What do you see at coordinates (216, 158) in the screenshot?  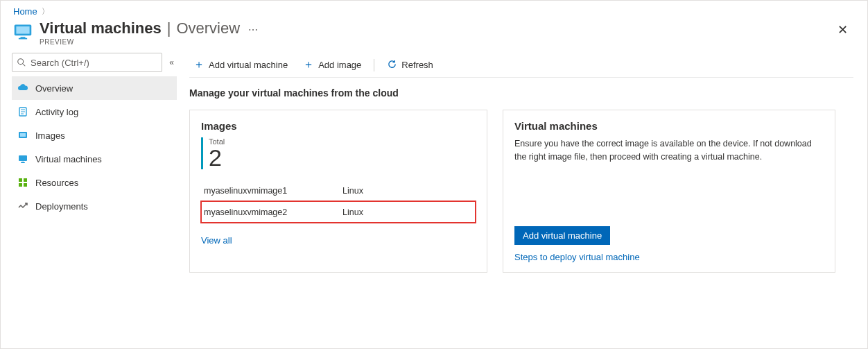 I see `total-count: 2` at bounding box center [216, 158].